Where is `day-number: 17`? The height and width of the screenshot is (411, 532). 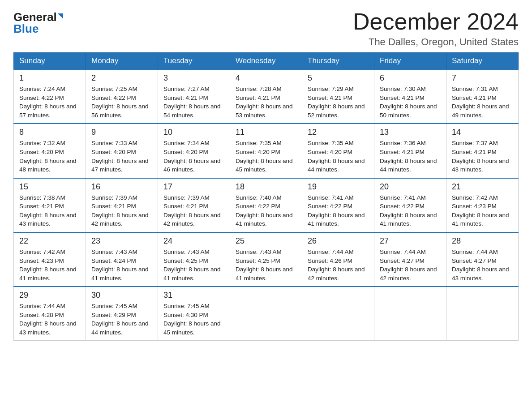 day-number: 17 is located at coordinates (194, 187).